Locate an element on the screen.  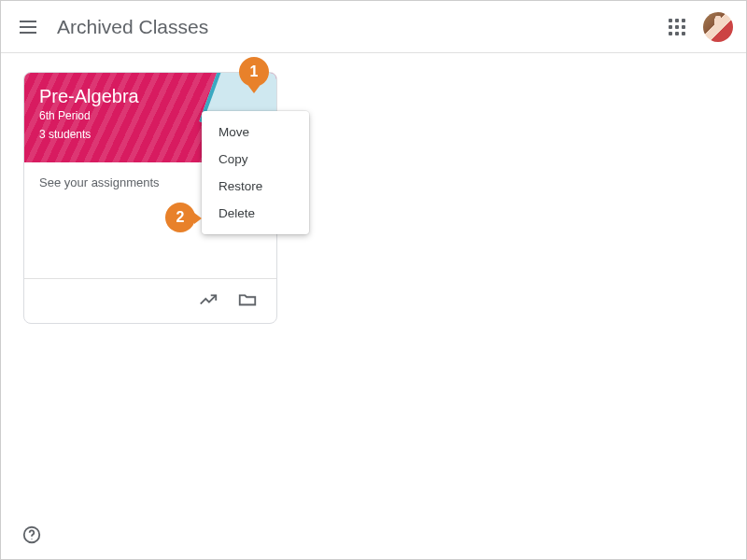
apps-grid-icon is located at coordinates (677, 27).